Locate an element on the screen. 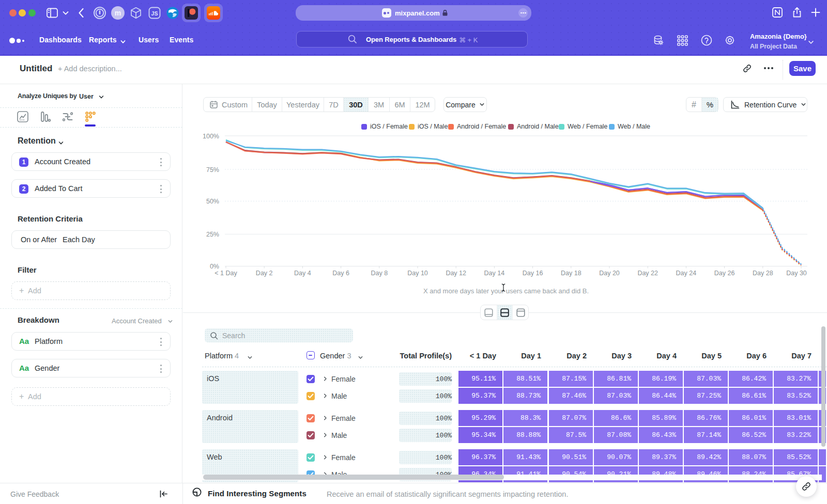 This screenshot has height=504, width=827. svg-text: Day 20 is located at coordinates (609, 273).